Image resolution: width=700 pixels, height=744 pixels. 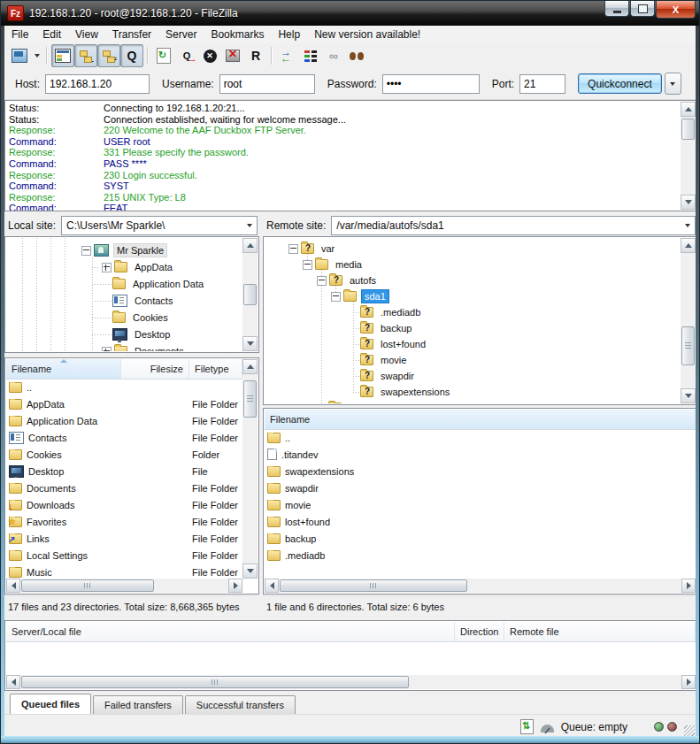 What do you see at coordinates (250, 295) in the screenshot?
I see `local-tree-scrollbar` at bounding box center [250, 295].